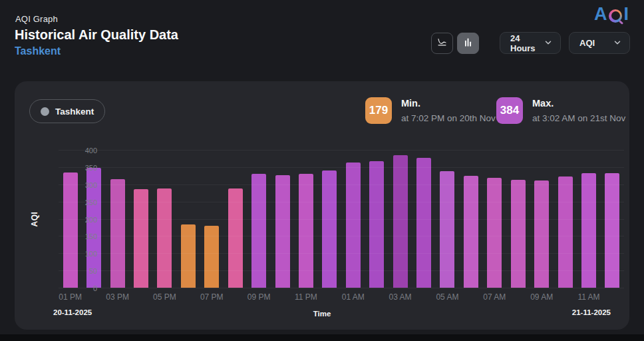 This screenshot has height=341, width=644. What do you see at coordinates (37, 19) in the screenshot?
I see `app-subtitle: AQI Graph` at bounding box center [37, 19].